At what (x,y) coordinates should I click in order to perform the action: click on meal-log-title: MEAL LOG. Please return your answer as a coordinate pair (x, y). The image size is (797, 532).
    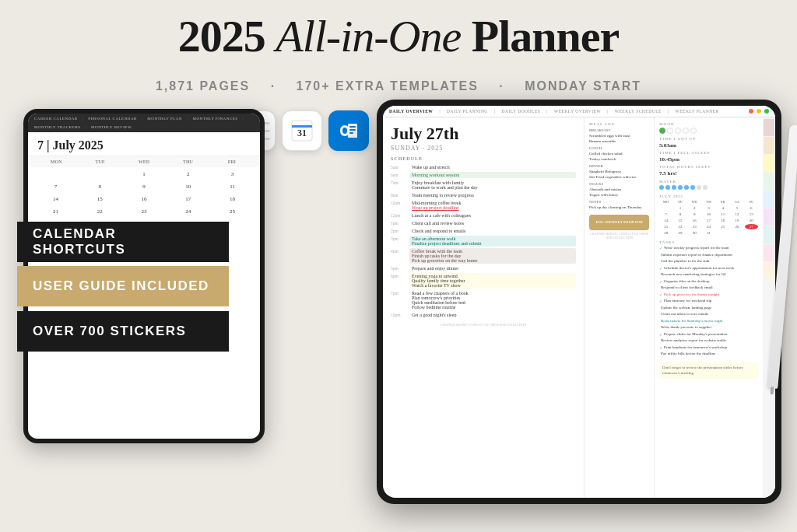
    Looking at the image, I should click on (620, 124).